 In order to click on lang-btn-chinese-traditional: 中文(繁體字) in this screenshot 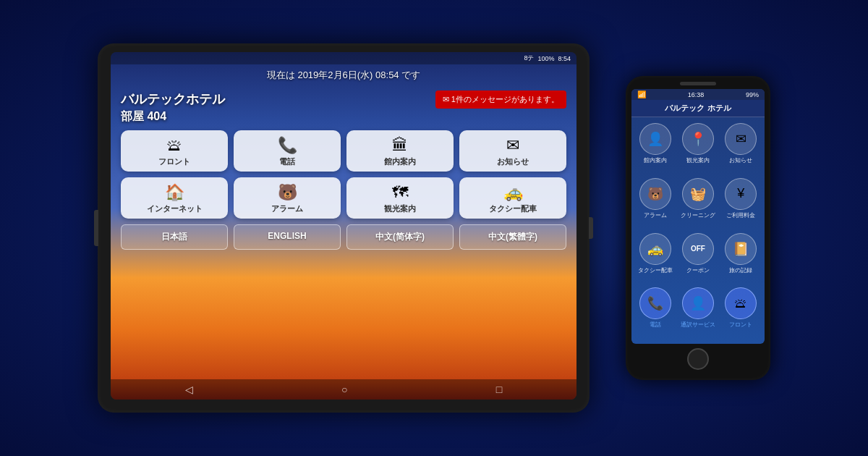, I will do `click(513, 237)`.